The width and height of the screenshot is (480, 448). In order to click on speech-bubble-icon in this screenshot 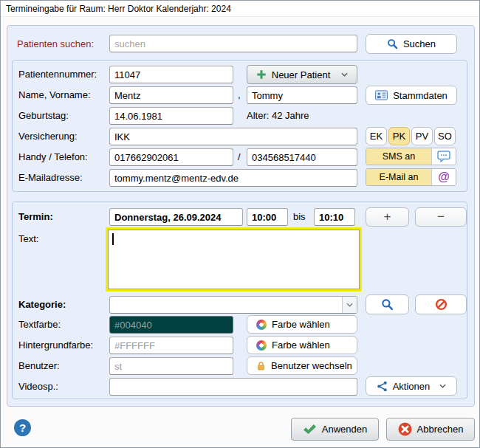, I will do `click(444, 156)`.